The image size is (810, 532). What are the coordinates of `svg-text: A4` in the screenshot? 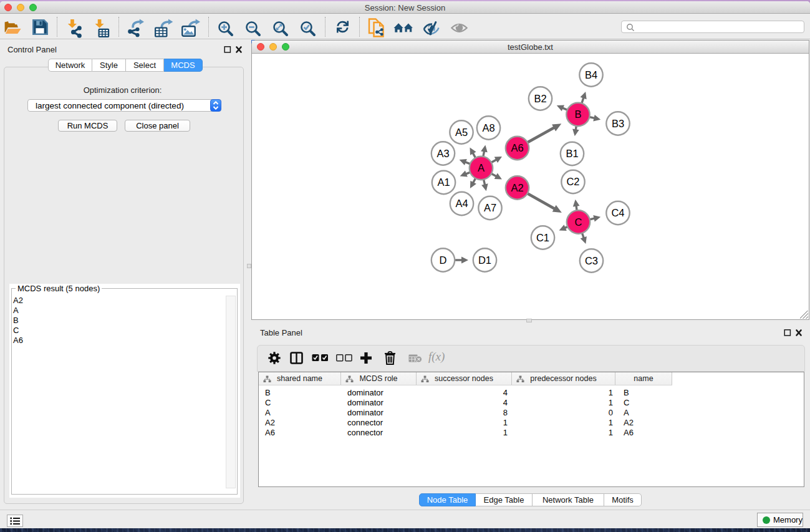 It's located at (461, 203).